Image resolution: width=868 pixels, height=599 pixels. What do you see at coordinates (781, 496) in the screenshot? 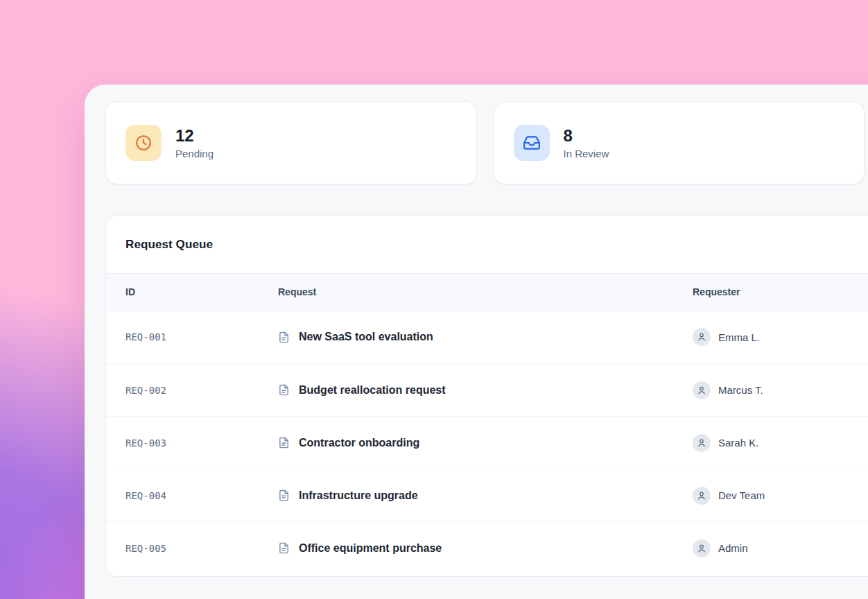
I see `requester-cell: Dev Team` at bounding box center [781, 496].